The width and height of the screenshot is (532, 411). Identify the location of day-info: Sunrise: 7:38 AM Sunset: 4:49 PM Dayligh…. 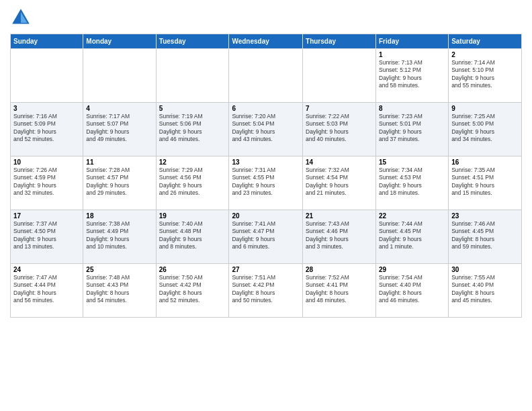
(120, 236).